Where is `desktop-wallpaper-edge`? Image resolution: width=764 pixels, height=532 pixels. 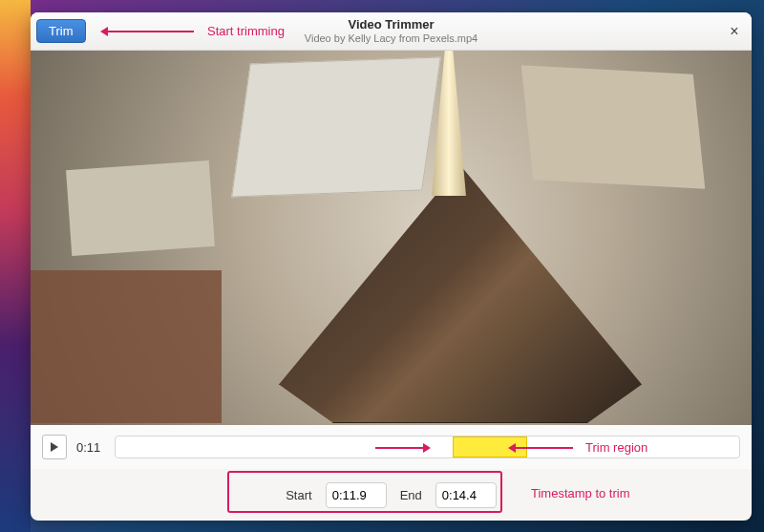
desktop-wallpaper-edge is located at coordinates (15, 266).